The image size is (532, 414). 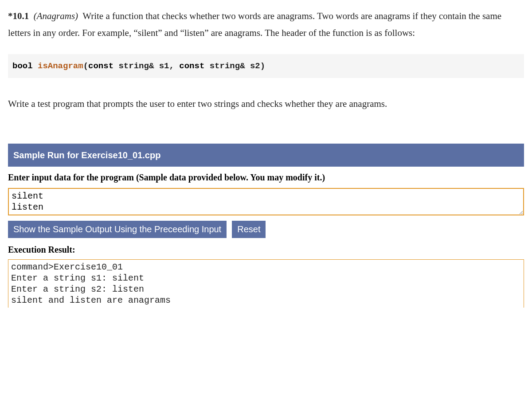 I want to click on problem-paragraph-1: *10.1 (Anagrams) Write a function that c…, so click(x=266, y=25).